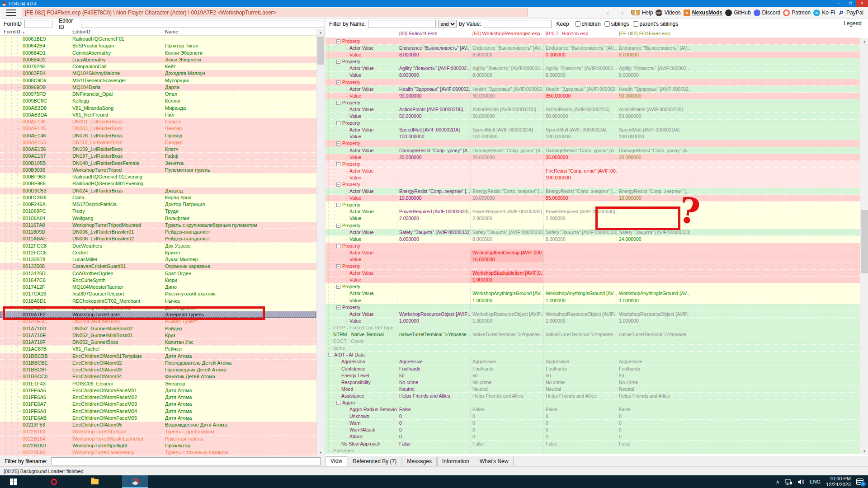 This screenshot has width=868, height=488. What do you see at coordinates (839, 4) in the screenshot?
I see `minimize-button: –` at bounding box center [839, 4].